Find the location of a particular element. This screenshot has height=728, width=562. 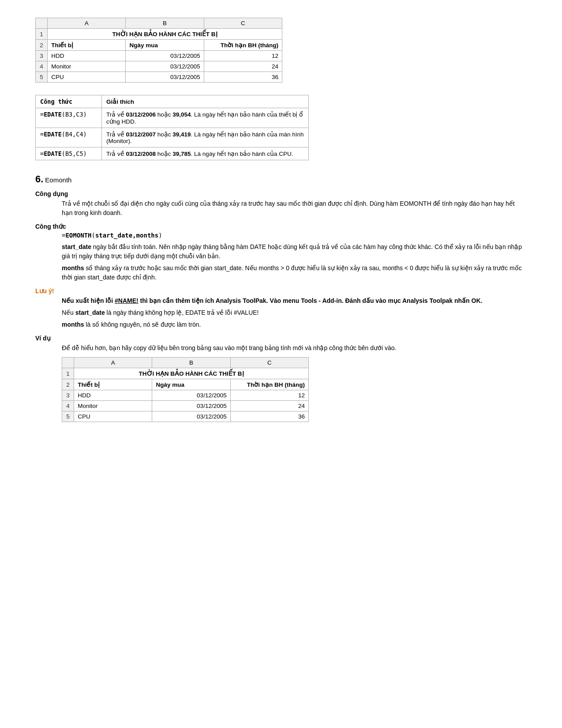

explain-edate-b3c3: Trả về 03/12/2006 hoặc 39,054. Là ngày h… is located at coordinates (205, 118).